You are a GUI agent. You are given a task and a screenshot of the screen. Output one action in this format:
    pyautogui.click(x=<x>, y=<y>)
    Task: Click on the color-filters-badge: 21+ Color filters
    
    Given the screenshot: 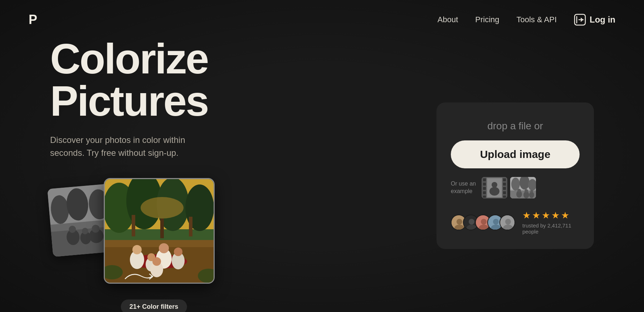 What is the action you would take?
    pyautogui.click(x=154, y=306)
    